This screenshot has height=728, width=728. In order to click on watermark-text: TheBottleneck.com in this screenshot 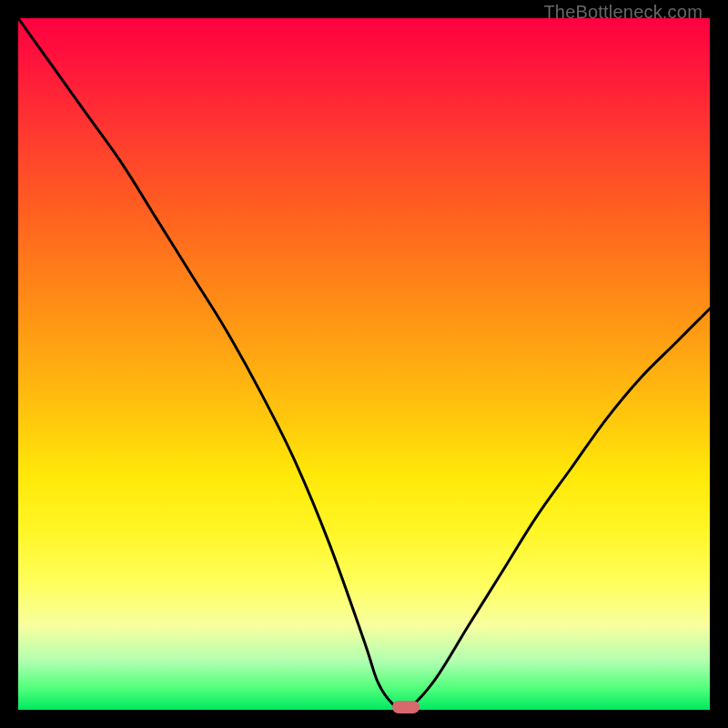, I will do `click(622, 13)`.